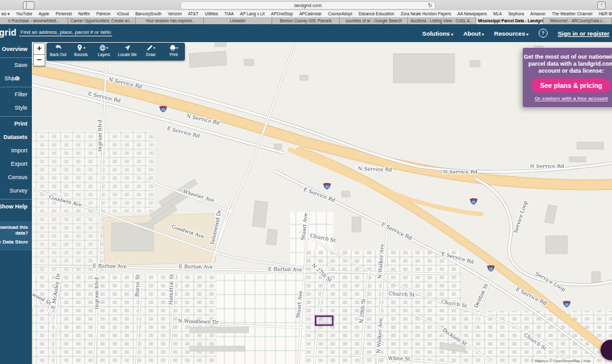 This screenshot has height=364, width=612. Describe the element at coordinates (173, 52) in the screenshot. I see `print-button: ▾Print` at that location.